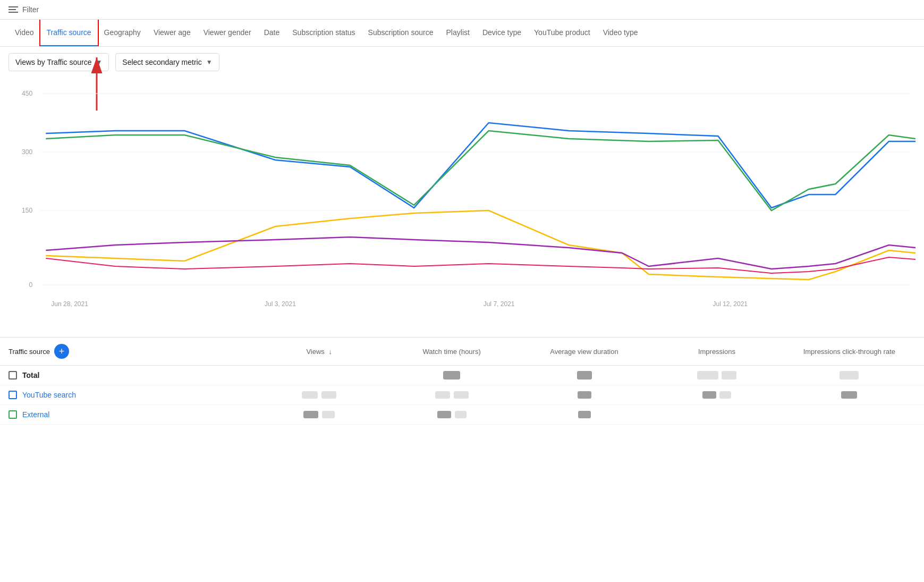 The height and width of the screenshot is (582, 924). What do you see at coordinates (70, 304) in the screenshot?
I see `svg-text: Jun 28, 2021` at bounding box center [70, 304].